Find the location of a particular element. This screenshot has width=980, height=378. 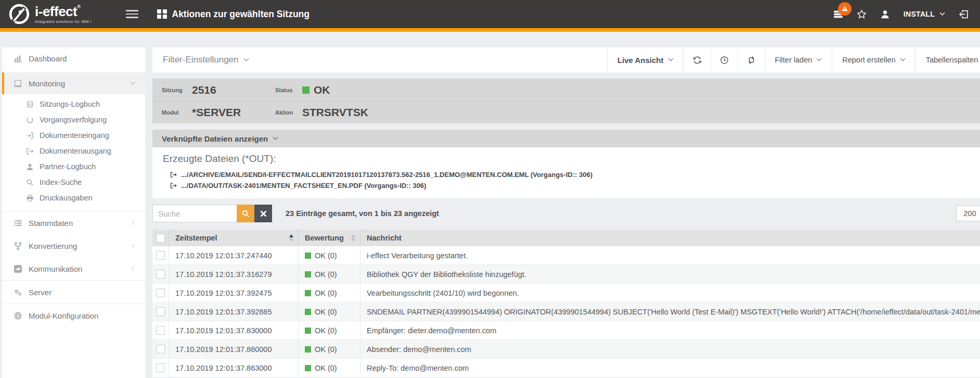

status-label: Status is located at coordinates (289, 90).